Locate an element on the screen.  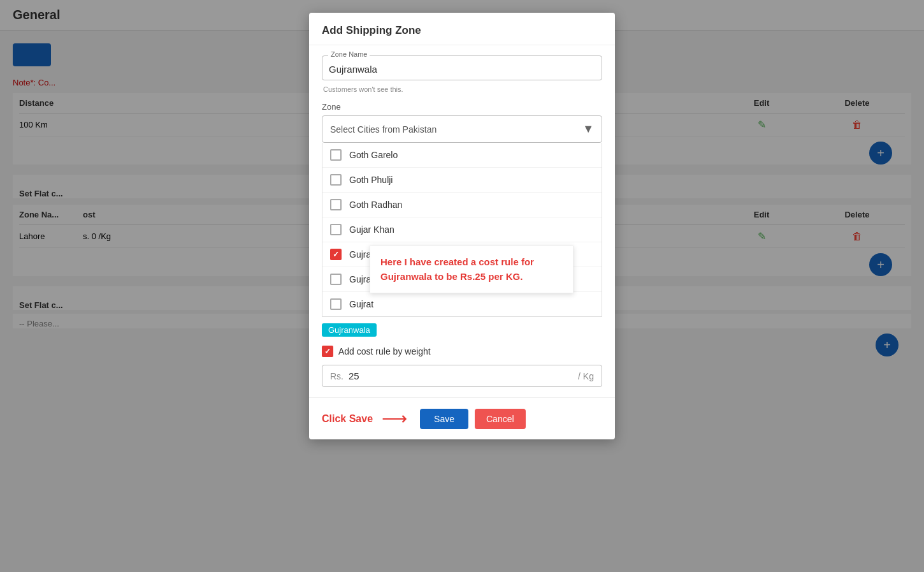
modal-title: Add Shipping Zone is located at coordinates (462, 29).